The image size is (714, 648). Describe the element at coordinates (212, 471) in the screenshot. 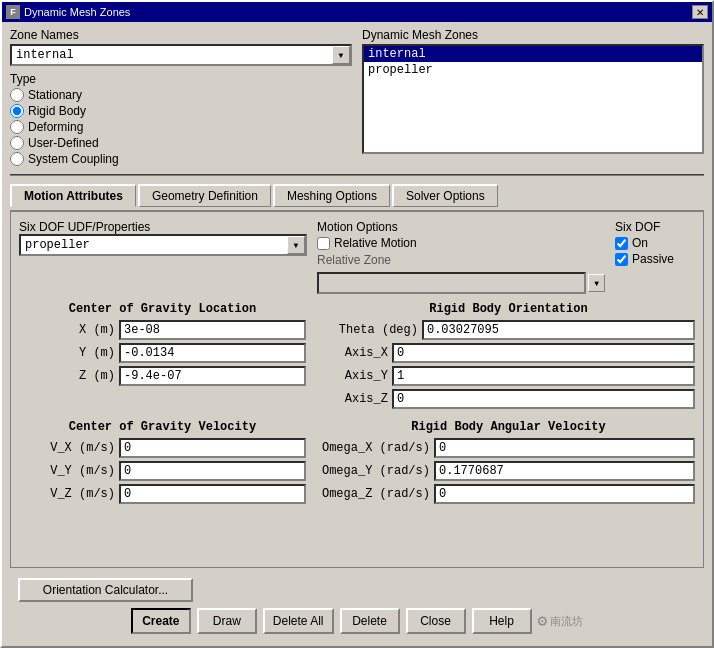

I see `vy-input` at that location.